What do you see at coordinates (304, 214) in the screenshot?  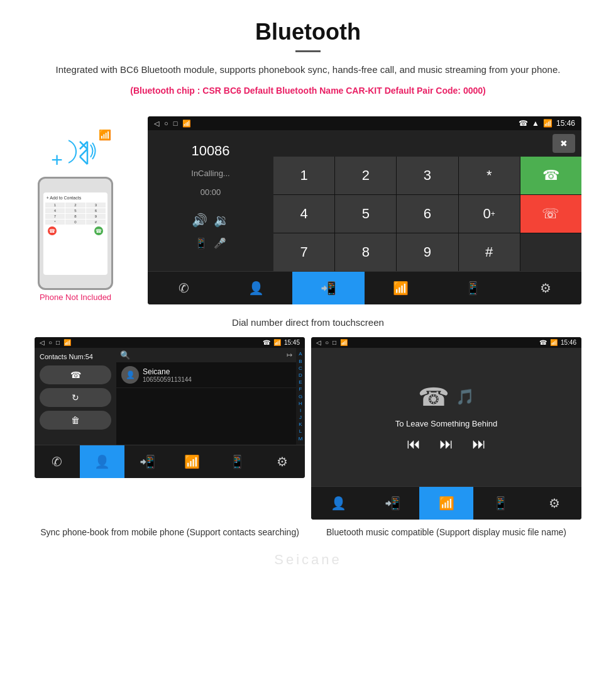 I see `key-4: 4` at bounding box center [304, 214].